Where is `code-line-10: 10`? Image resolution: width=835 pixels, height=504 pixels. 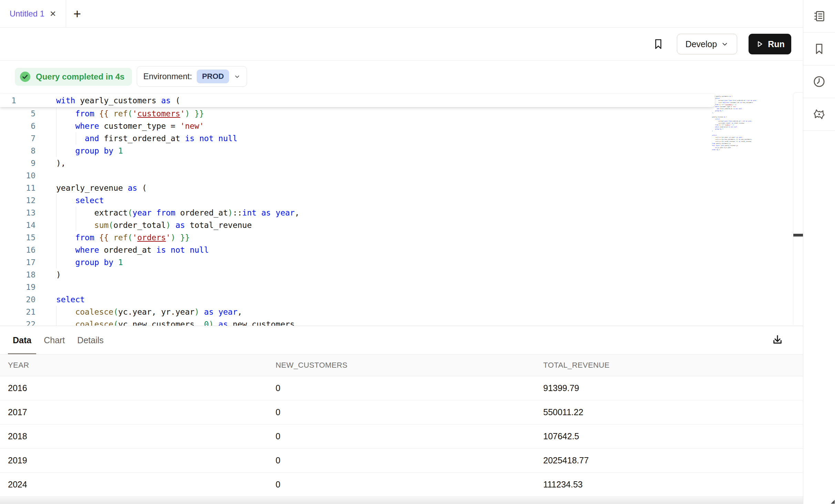
code-line-10: 10 is located at coordinates (381, 176).